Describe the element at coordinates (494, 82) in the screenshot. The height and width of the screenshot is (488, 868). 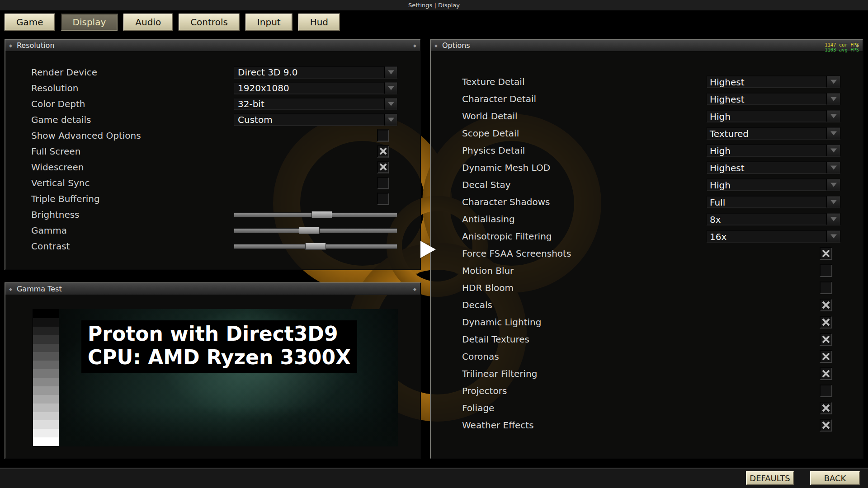
I see `setting-label: Texture Detail` at that location.